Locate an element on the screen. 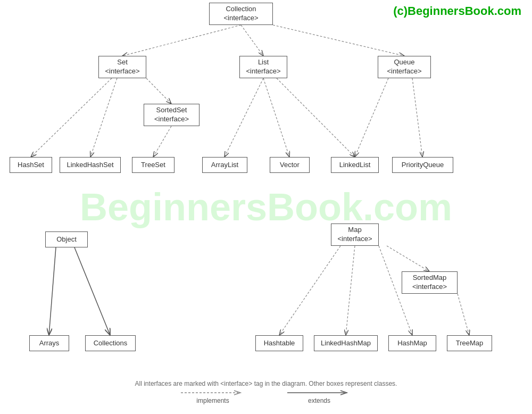 The width and height of the screenshot is (532, 414). implements-line-icon is located at coordinates (213, 393).